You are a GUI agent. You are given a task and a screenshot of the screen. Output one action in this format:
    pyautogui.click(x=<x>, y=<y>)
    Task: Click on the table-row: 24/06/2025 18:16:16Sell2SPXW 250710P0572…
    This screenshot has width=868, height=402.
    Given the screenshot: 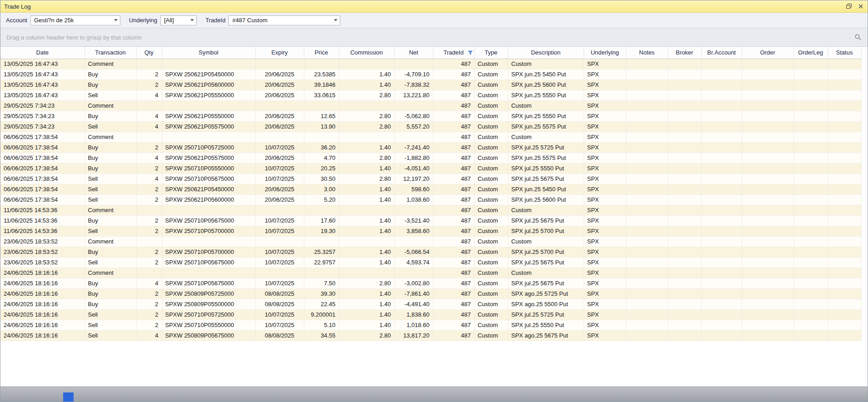 What is the action you would take?
    pyautogui.click(x=431, y=314)
    